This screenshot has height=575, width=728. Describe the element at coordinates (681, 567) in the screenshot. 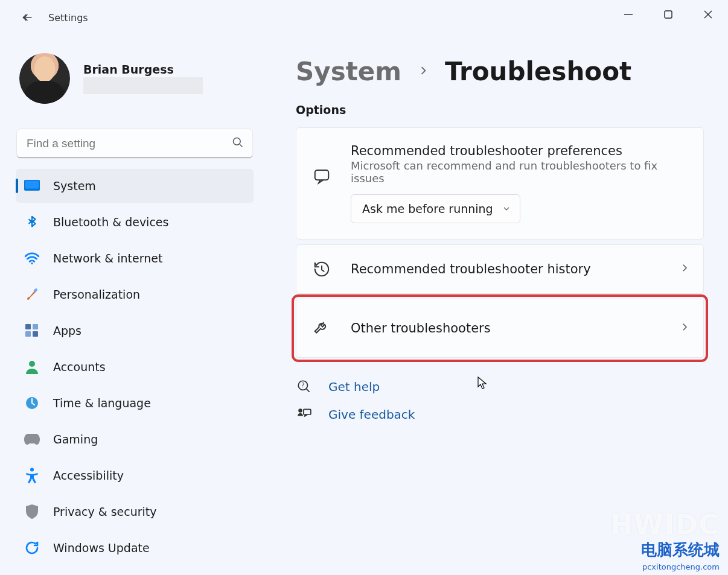

I see `watermark-line3: pcxitongcheng.com` at that location.